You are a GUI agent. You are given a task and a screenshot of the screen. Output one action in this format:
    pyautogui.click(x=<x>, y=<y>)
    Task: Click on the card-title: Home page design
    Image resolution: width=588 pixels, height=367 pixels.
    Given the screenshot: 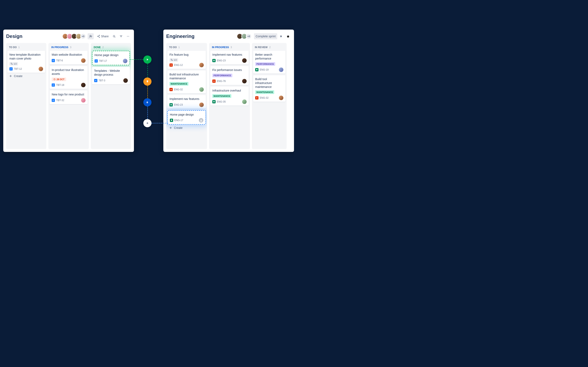 What is the action you would take?
    pyautogui.click(x=111, y=55)
    